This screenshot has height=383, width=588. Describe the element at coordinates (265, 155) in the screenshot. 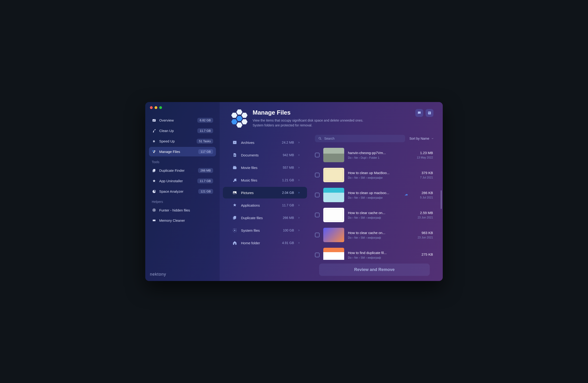

I see `category-documents: Documents 942 MB` at that location.